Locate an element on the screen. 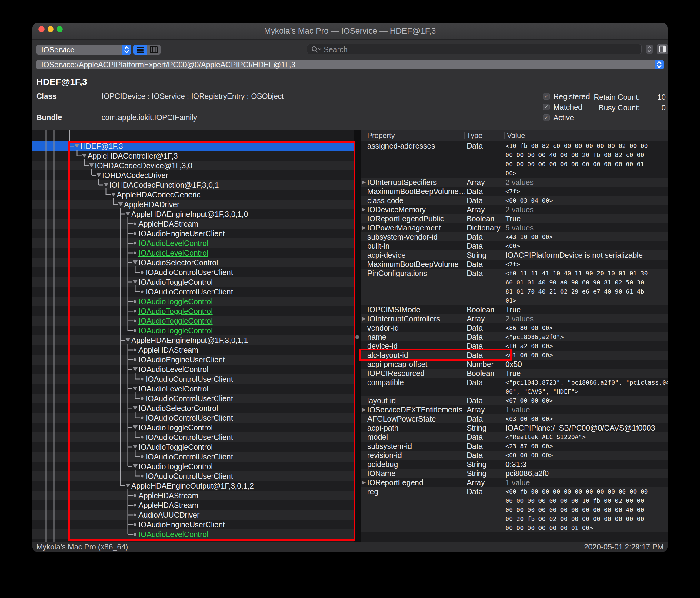 This screenshot has width=700, height=598. tree-node: IOHDACodecFunction@1F,3,0,1 is located at coordinates (193, 185).